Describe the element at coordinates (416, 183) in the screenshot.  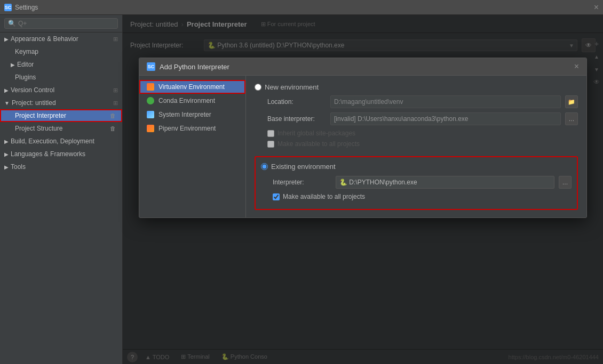
I see `existing-environment-section: Existing environment Interpreter: 🐍 D:\P…` at that location.